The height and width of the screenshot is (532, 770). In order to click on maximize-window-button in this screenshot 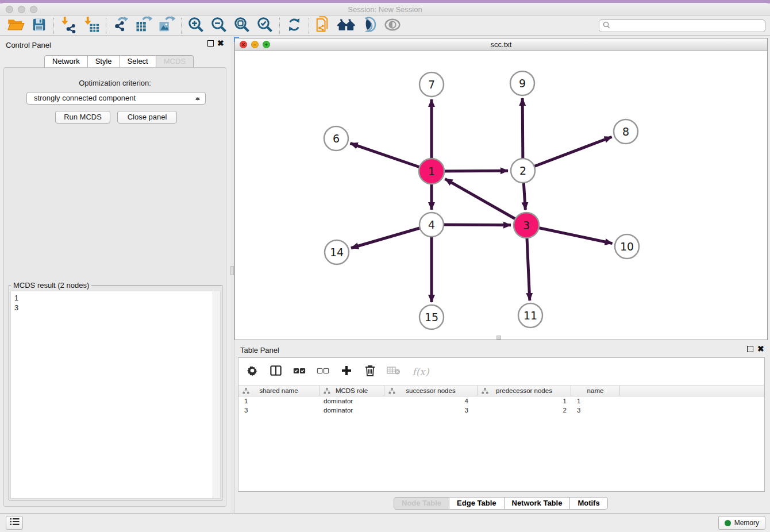, I will do `click(33, 9)`.